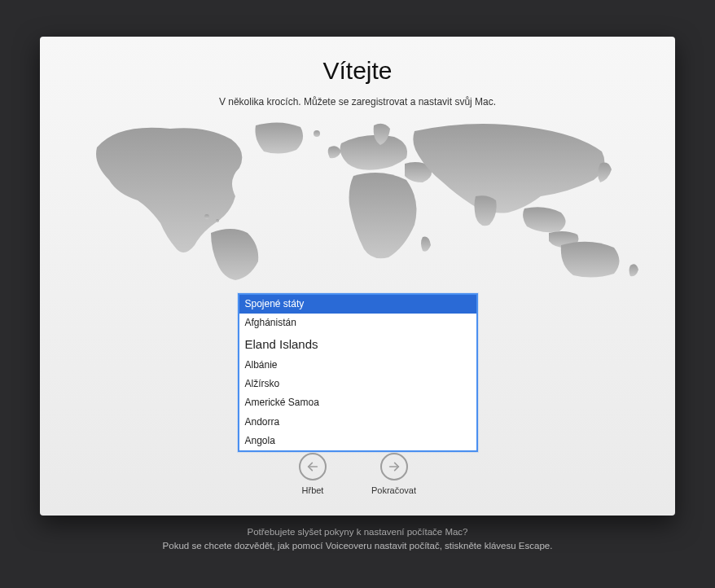  What do you see at coordinates (358, 533) in the screenshot?
I see `voiceover-hint-line1: Potřebujete slyšet pokyny k nastavení po…` at bounding box center [358, 533].